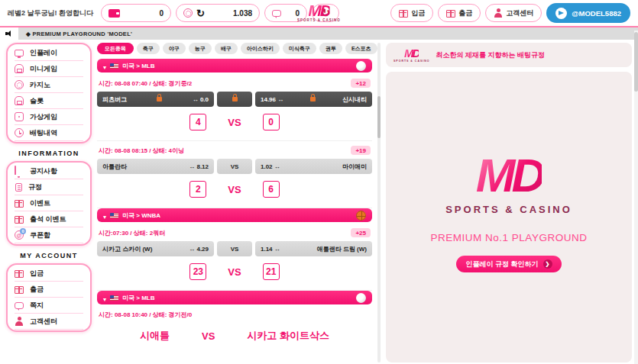 The height and width of the screenshot is (364, 638). Describe the element at coordinates (300, 49) in the screenshot. I see `tab-football: 미식축구` at that location.